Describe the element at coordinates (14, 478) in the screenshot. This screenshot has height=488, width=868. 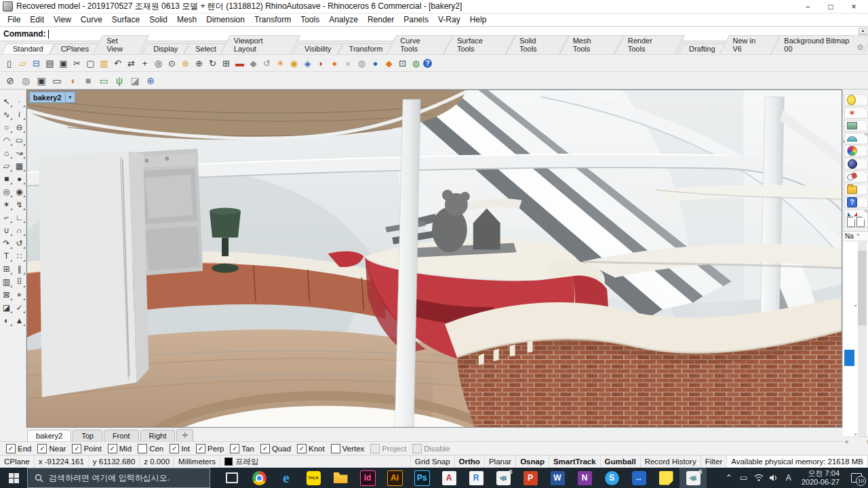
I see `start-button` at that location.